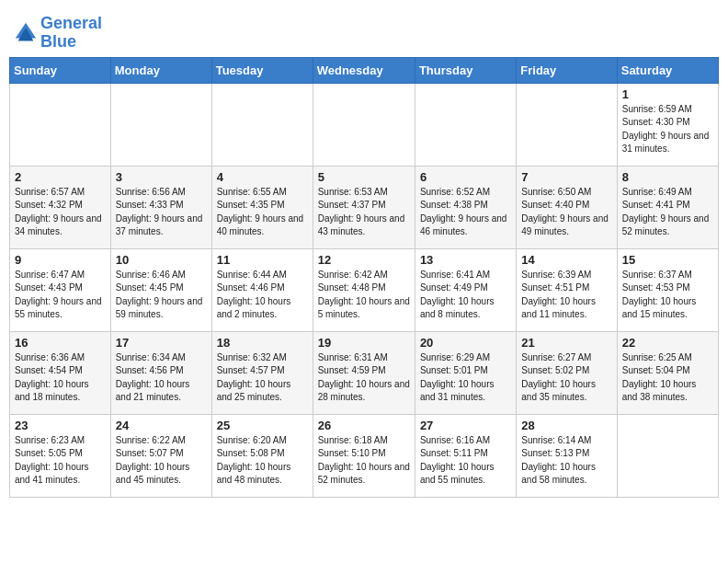 This screenshot has width=728, height=563. I want to click on day-number: 27, so click(465, 425).